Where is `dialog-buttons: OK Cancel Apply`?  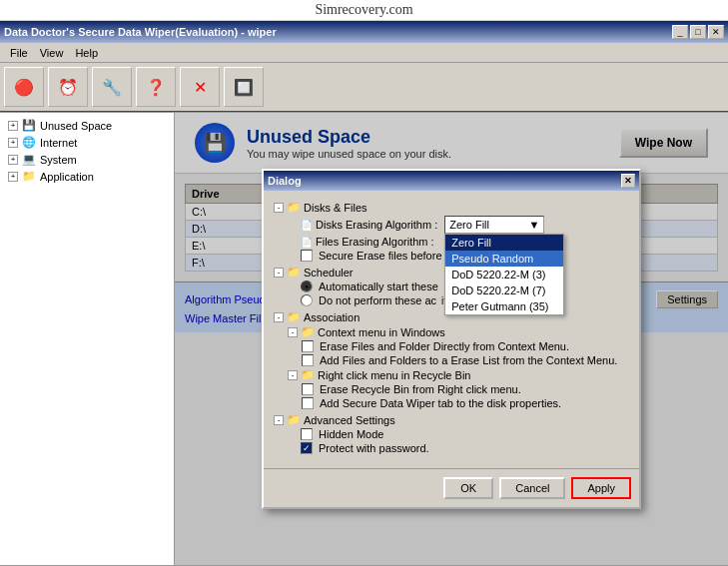 dialog-buttons: OK Cancel Apply is located at coordinates (451, 487).